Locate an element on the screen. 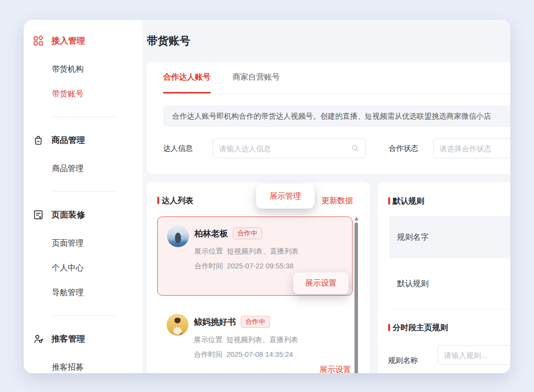 The height and width of the screenshot is (392, 534). sidebar-section-页面装修: 页面装修 is located at coordinates (83, 215).